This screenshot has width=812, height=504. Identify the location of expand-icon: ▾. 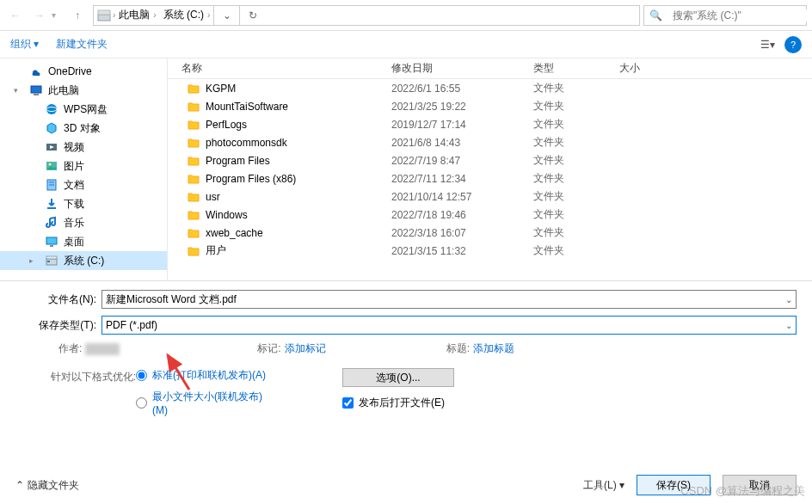
(19, 90).